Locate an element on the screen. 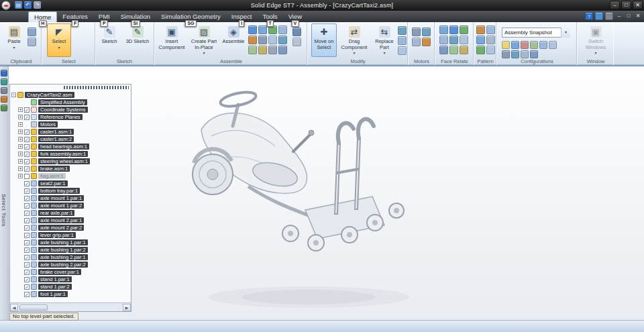 This screenshot has height=332, width=644. tree-item: ✓seat2.par:1 is located at coordinates (70, 184).